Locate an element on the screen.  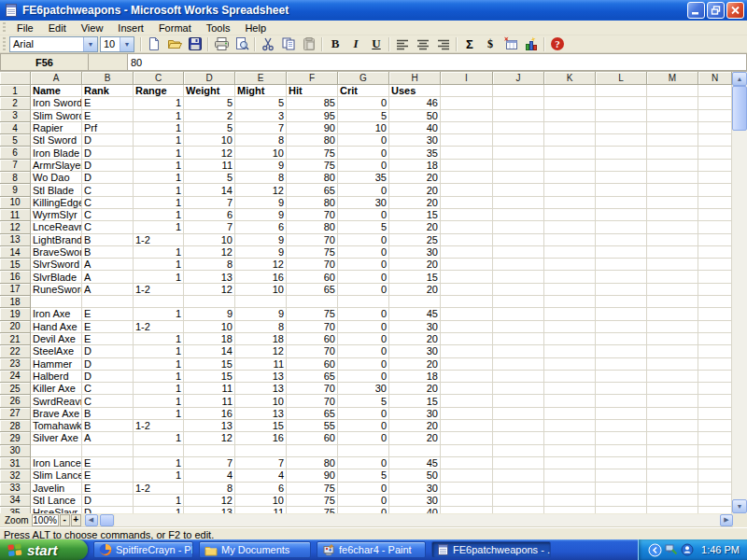
cell: LightBrand is located at coordinates (56, 241).